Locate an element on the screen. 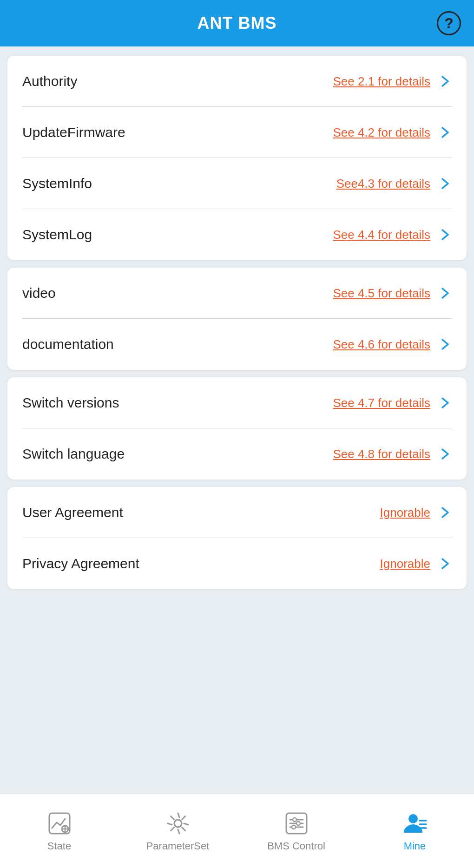  menu-item-left-privacy-agreement: Privacy Agreement is located at coordinates (81, 564).